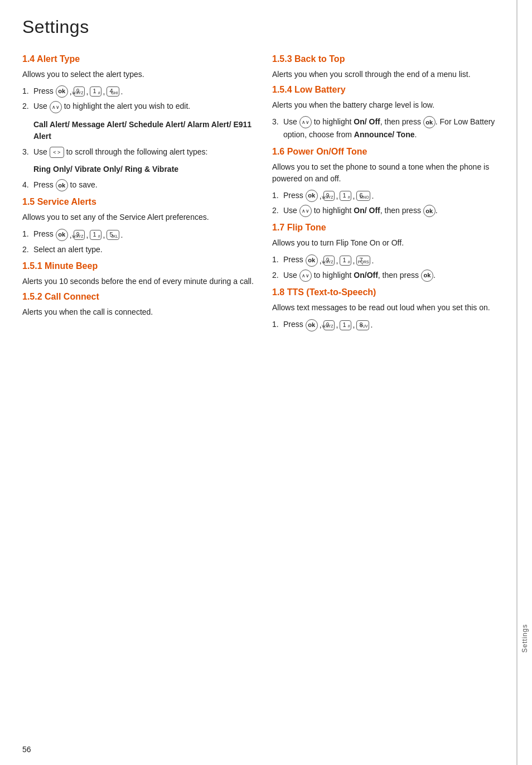 The height and width of the screenshot is (765, 532). Describe the element at coordinates (139, 152) in the screenshot. I see `steps-1-4b: 3. Use < > to scroll through the followi…` at that location.